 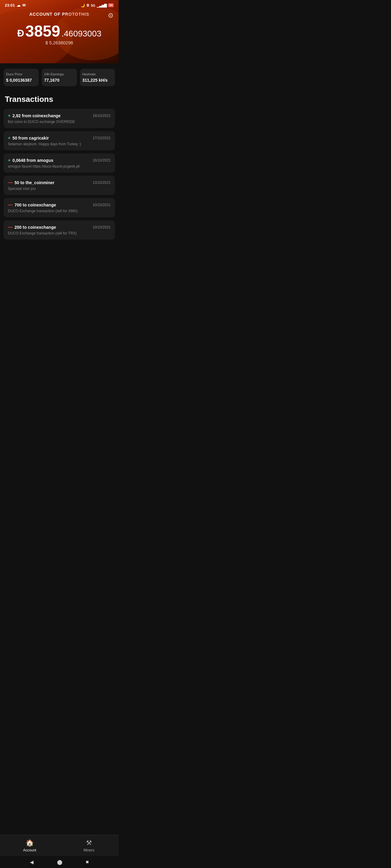 What do you see at coordinates (59, 230) in the screenshot?
I see `transaction-item-5: — 200 to coinexchange 10/10/2021 DUCO Ex…` at bounding box center [59, 230].